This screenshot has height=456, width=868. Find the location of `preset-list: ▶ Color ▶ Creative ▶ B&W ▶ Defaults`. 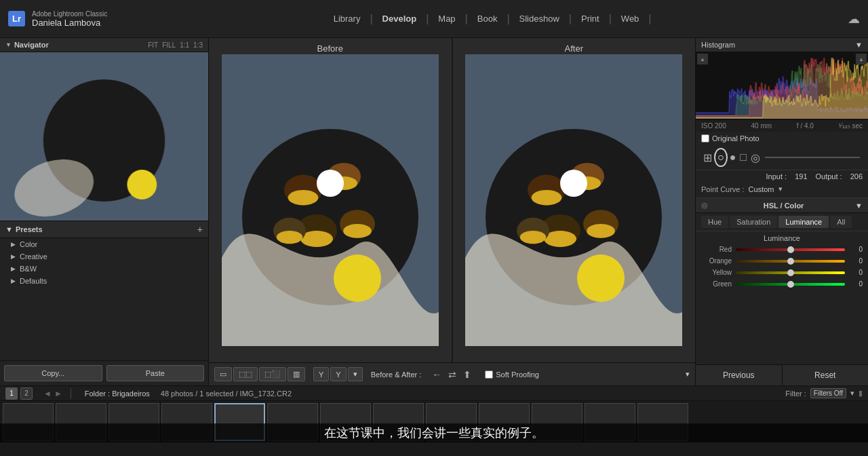

preset-list: ▶ Color ▶ Creative ▶ B&W ▶ Defaults is located at coordinates (104, 263).